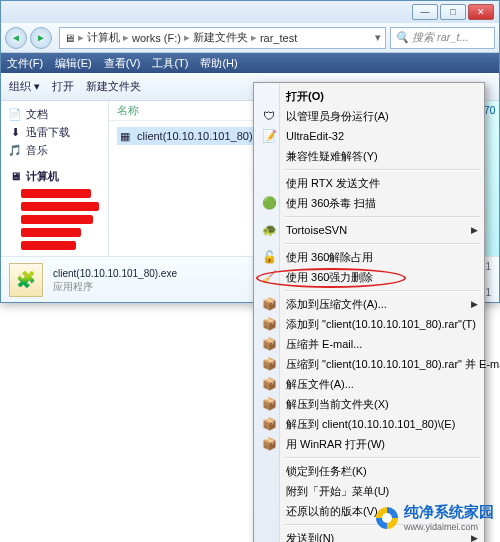 This screenshot has width=500, height=542. I want to click on sidebar-item-music: 🎵音乐, so click(54, 150).